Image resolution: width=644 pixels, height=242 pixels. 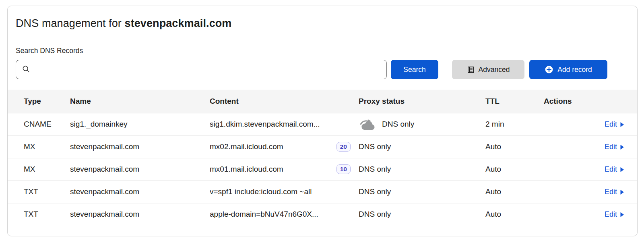 I want to click on mx-priority-badge: 10, so click(x=344, y=169).